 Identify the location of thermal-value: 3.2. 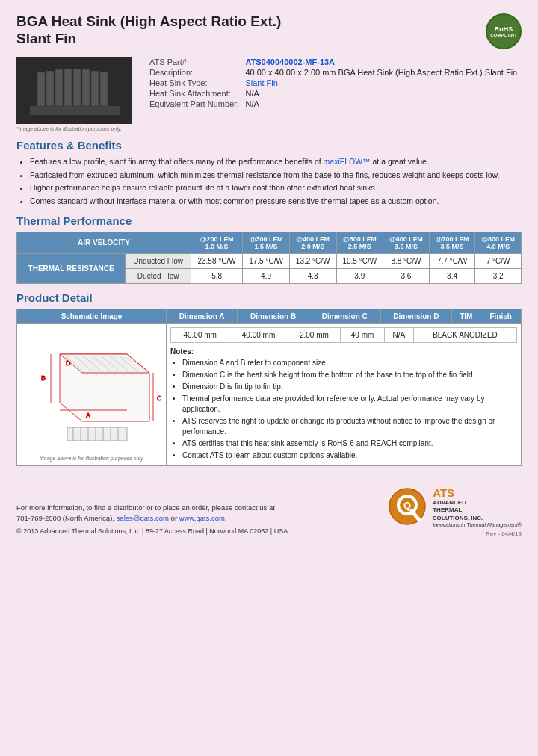
(498, 276).